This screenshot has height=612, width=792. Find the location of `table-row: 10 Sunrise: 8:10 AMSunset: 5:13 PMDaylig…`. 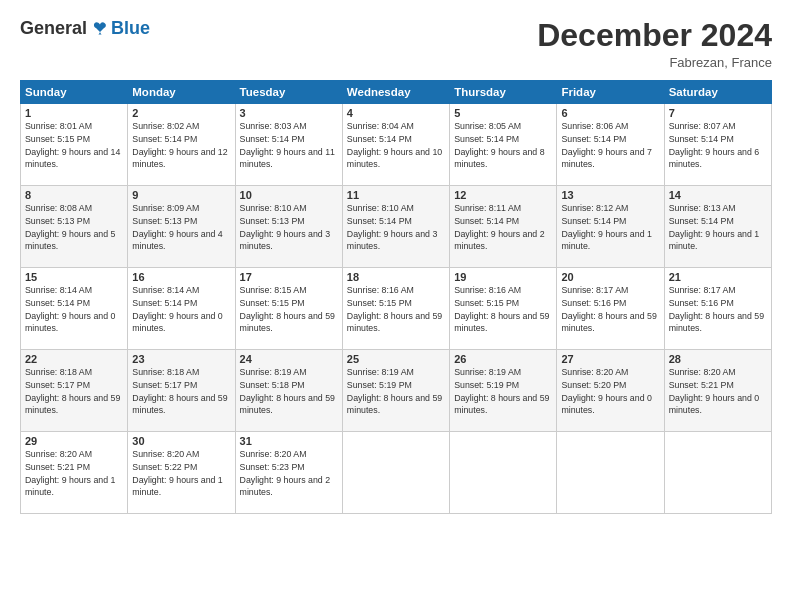

table-row: 10 Sunrise: 8:10 AMSunset: 5:13 PMDaylig… is located at coordinates (288, 227).